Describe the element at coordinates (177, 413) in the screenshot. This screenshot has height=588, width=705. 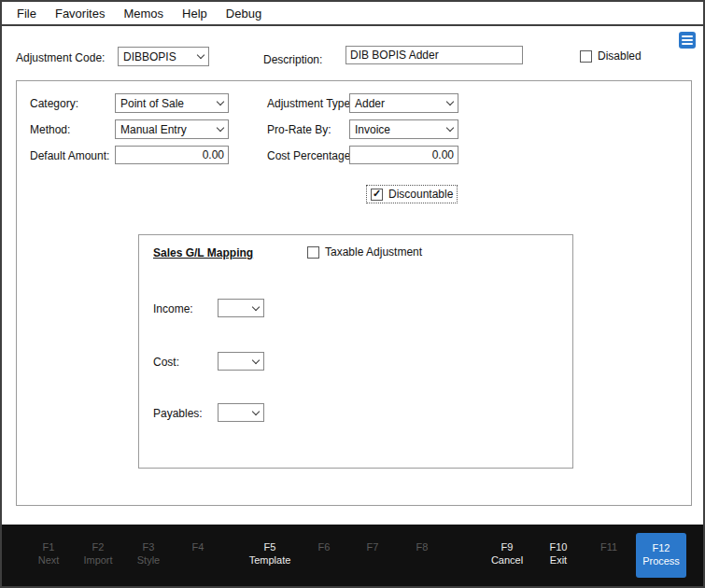
I see `payables-label: Payables:` at that location.